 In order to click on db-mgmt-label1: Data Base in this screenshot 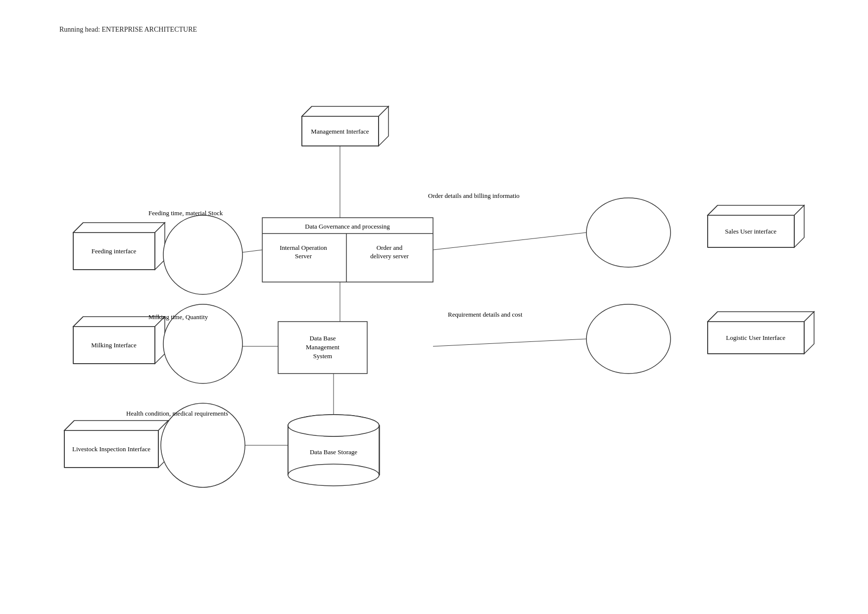, I will do `click(323, 338)`.